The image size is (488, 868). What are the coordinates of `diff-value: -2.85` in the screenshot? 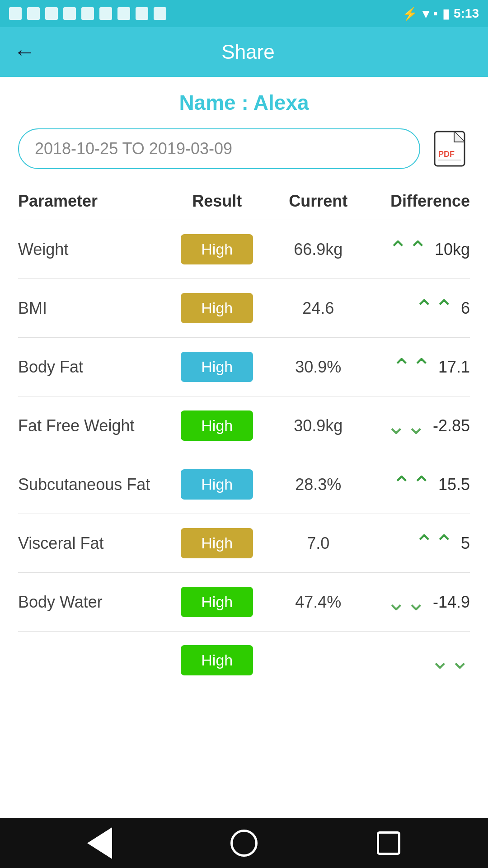 It's located at (451, 426).